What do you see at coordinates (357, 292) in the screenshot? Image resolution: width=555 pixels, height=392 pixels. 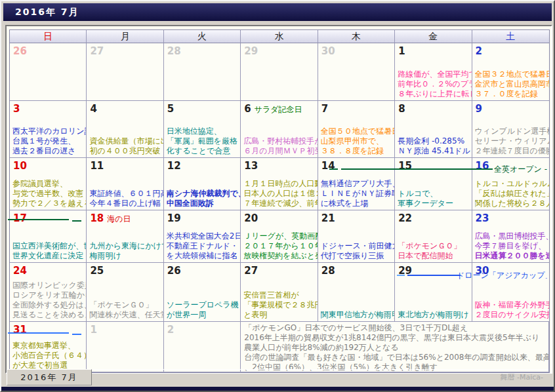 I see `day-cell-28-w4: 28関東甲信地方が梅雨明` at bounding box center [357, 292].